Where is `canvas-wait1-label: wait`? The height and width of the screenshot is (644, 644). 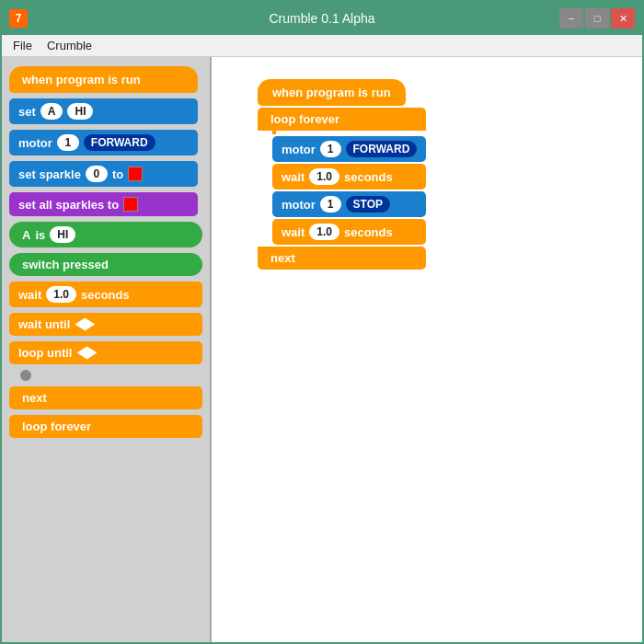 canvas-wait1-label: wait is located at coordinates (293, 177).